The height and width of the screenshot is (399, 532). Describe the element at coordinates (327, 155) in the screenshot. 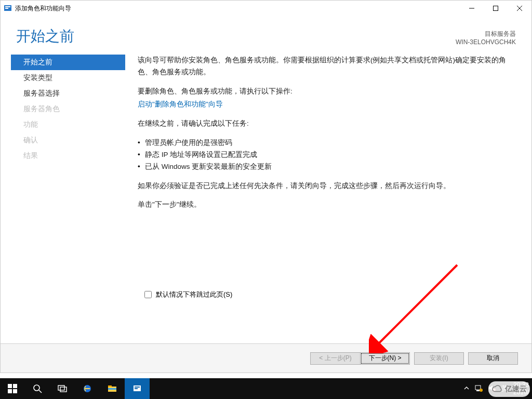

I see `list-item: 静态 IP 地址等网络设置已配置完成` at that location.